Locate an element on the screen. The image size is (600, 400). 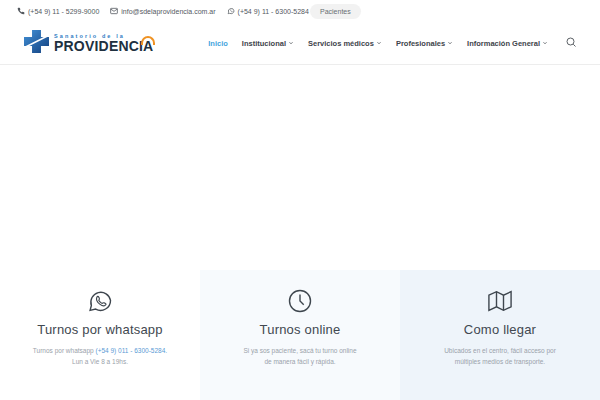
nav-item-informacion-general: Información General is located at coordinates (508, 44).